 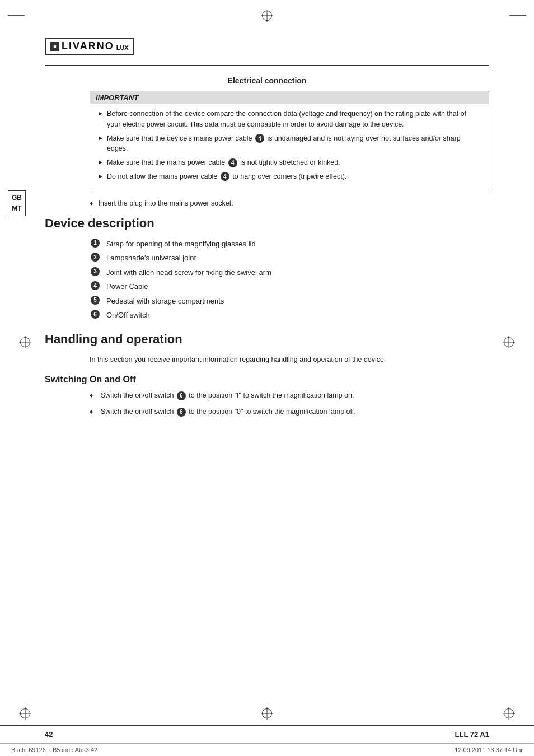 What do you see at coordinates (95, 300) in the screenshot?
I see `device-num-5: 5` at bounding box center [95, 300].